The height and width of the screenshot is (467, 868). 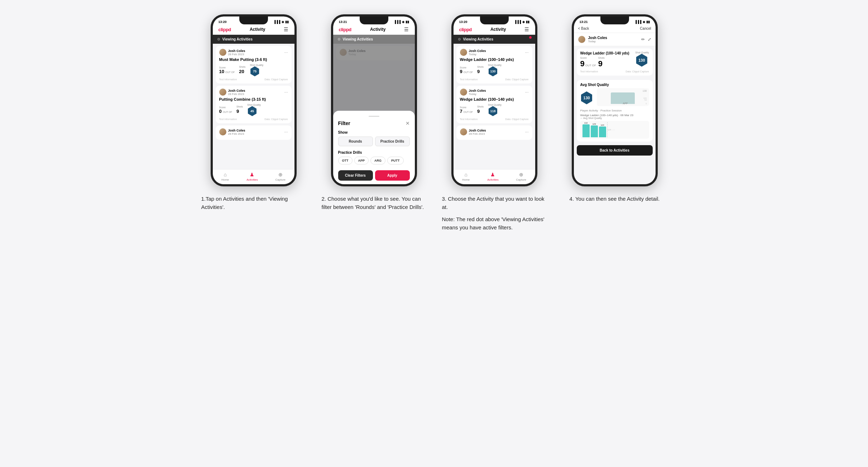 What do you see at coordinates (598, 38) in the screenshot?
I see `detail-user-name: Josh Coles` at bounding box center [598, 38].